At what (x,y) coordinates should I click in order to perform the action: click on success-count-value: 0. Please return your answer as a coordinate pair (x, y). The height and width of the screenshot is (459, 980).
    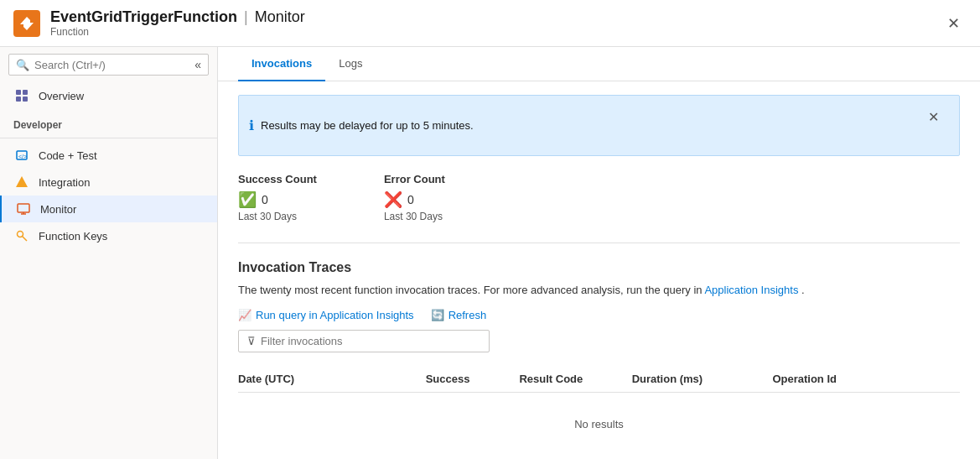
    Looking at the image, I should click on (265, 200).